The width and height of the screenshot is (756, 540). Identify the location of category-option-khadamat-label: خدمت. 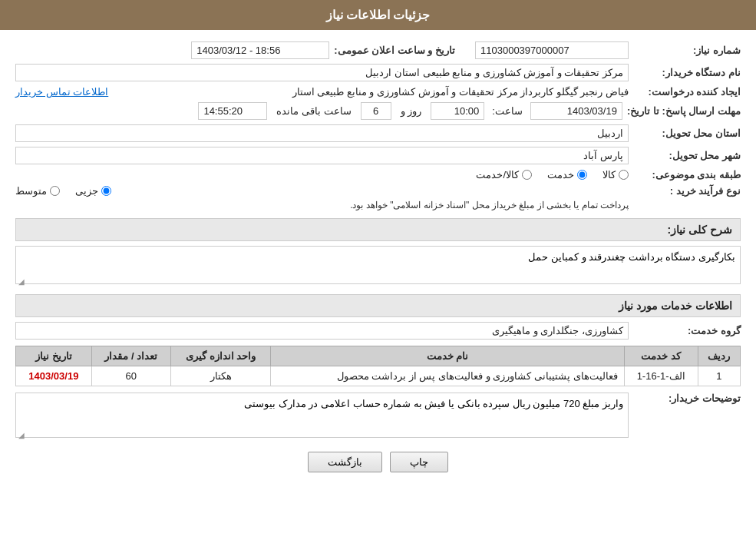
(560, 175).